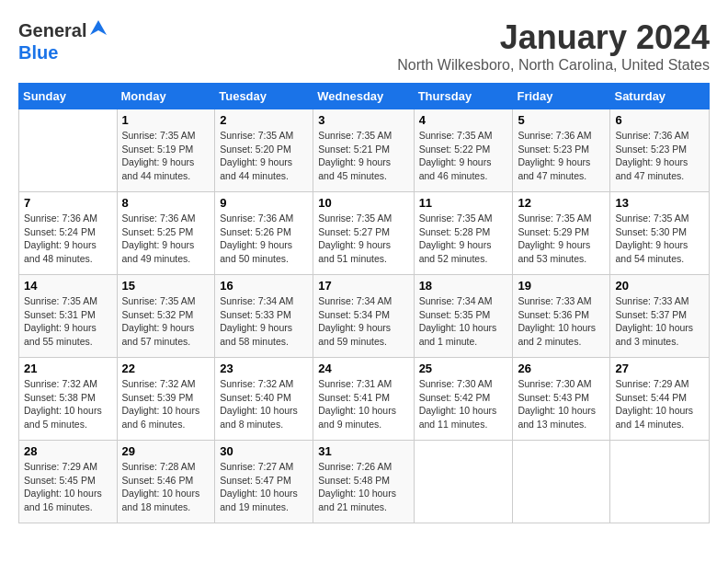  Describe the element at coordinates (166, 488) in the screenshot. I see `day-info: Sunrise: 7:28 AMSunset: 5:46 PMDaylight:…` at that location.